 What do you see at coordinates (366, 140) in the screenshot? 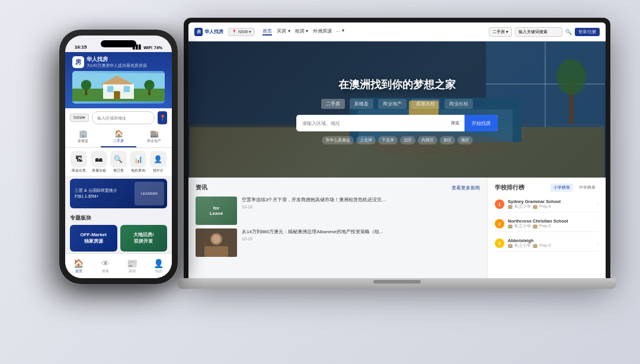
I see `region-tag-upnorth: 上北岸` at bounding box center [366, 140].